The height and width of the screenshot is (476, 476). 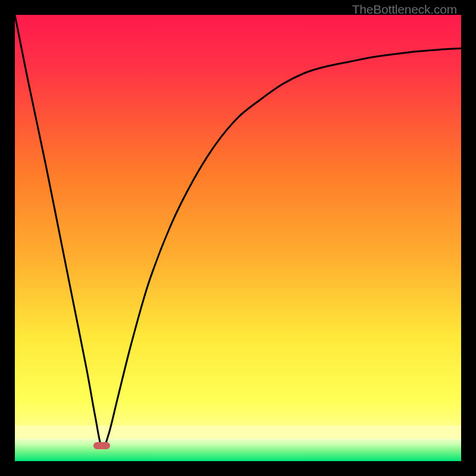 I want to click on optimal-marker, so click(x=102, y=446).